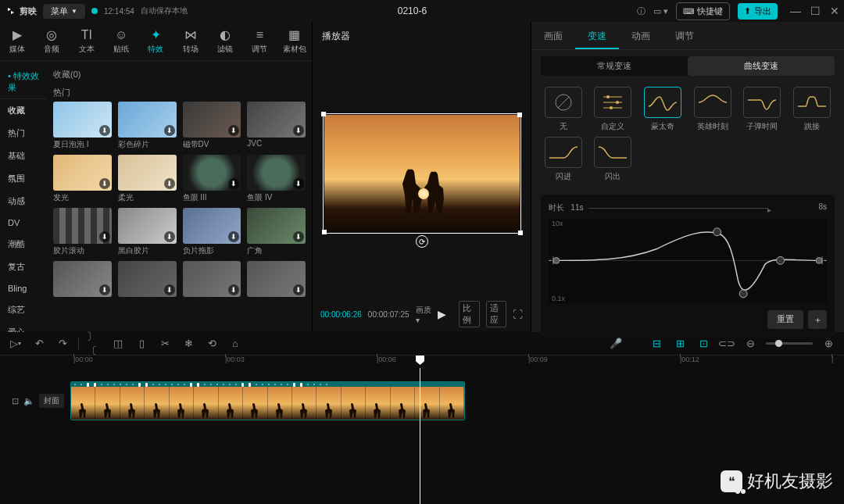  What do you see at coordinates (23, 202) in the screenshot?
I see `category-item: 动感` at bounding box center [23, 202].